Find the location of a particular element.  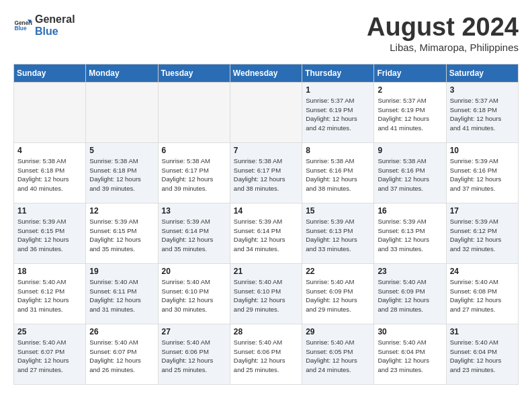

calendar-day-cell: 8Sunrise: 5:38 AM Sunset: 6:16 PM Daylig… is located at coordinates (339, 173).